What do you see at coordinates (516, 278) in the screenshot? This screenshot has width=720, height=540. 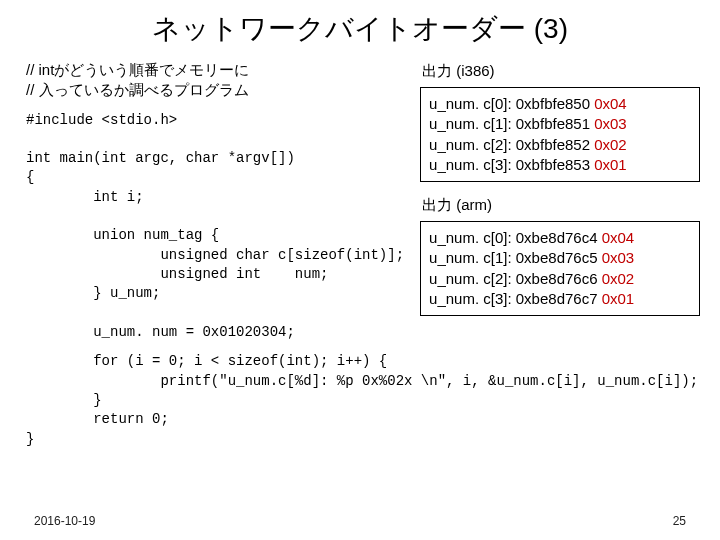 I see `output-label: u_num. c[2]: 0xbe8d76c6` at bounding box center [516, 278].